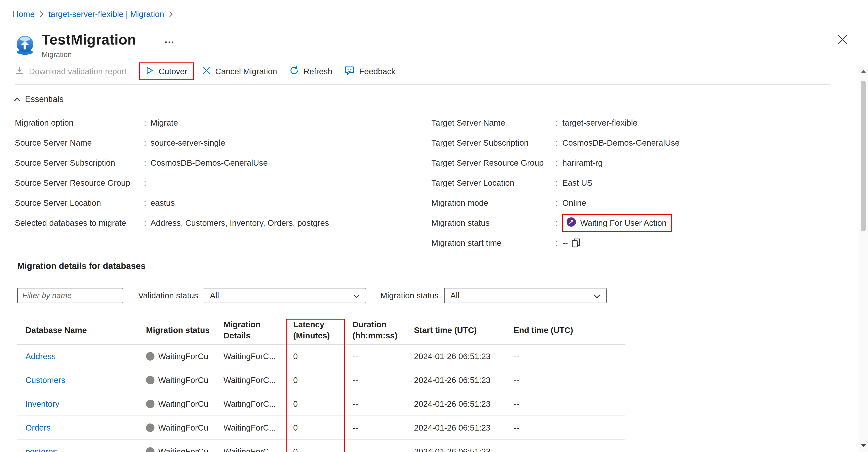 The height and width of the screenshot is (452, 868). I want to click on field-row: Source Server Subscription CosmosDB-Demo…, so click(172, 163).